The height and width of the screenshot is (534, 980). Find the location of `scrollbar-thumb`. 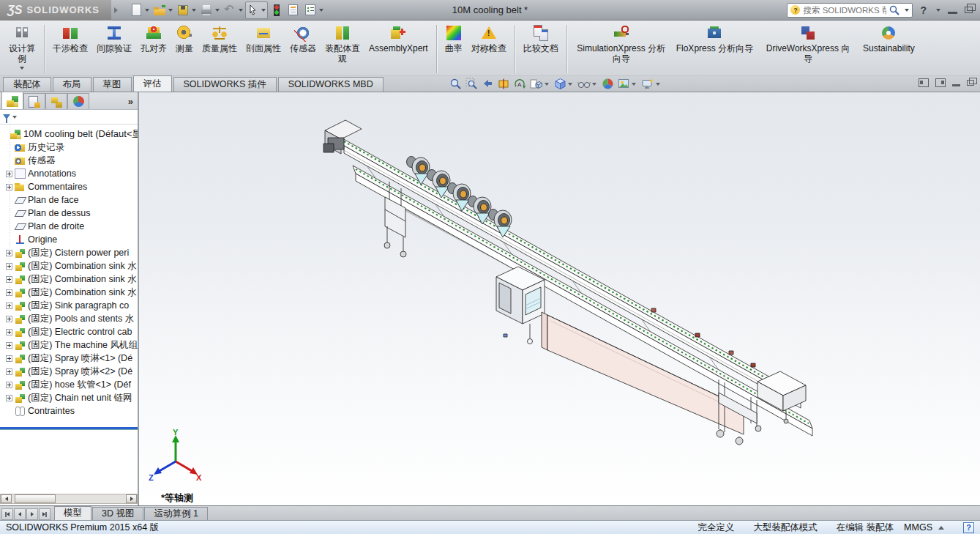

scrollbar-thumb is located at coordinates (35, 499).